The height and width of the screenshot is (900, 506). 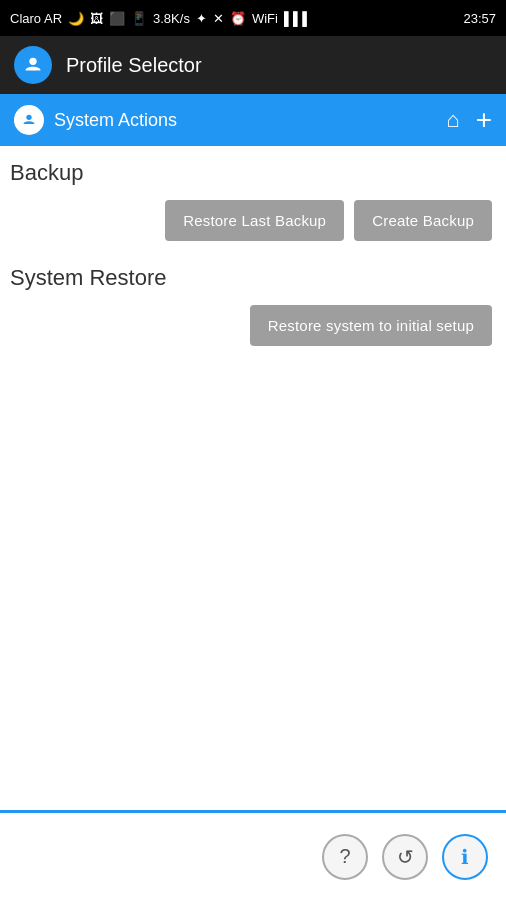 What do you see at coordinates (406, 857) in the screenshot?
I see `refresh-icon: ↺` at bounding box center [406, 857].